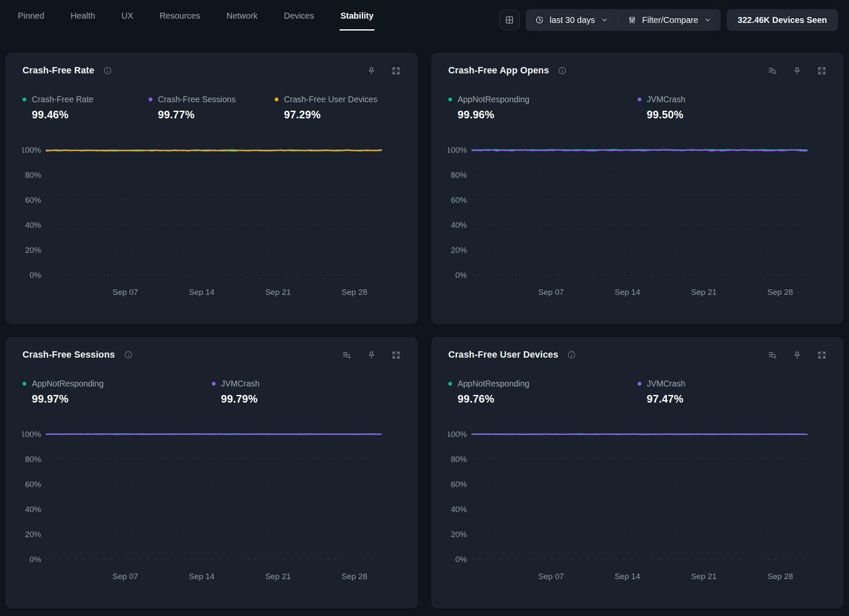  Describe the element at coordinates (773, 70) in the screenshot. I see `list-search-icon` at that location.